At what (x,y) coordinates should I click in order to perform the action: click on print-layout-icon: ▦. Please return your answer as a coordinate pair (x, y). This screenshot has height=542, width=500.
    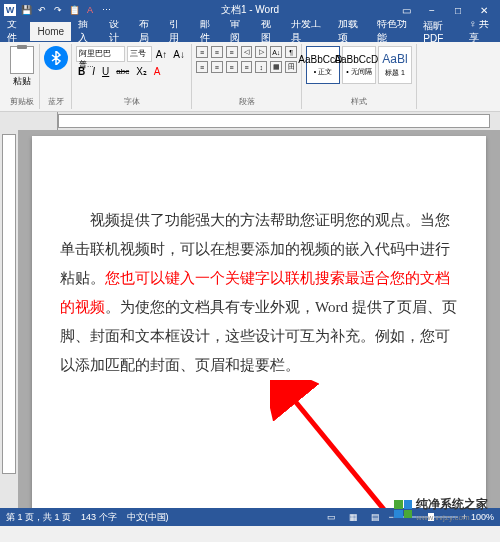
    Looking at the image, I should click on (353, 517).